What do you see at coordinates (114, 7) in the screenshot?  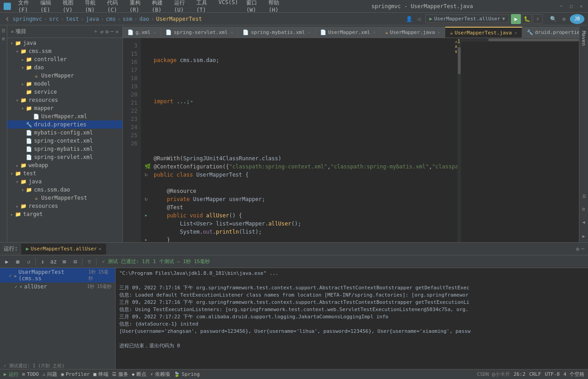 I see `menu-code: 代码(C)` at bounding box center [114, 7].